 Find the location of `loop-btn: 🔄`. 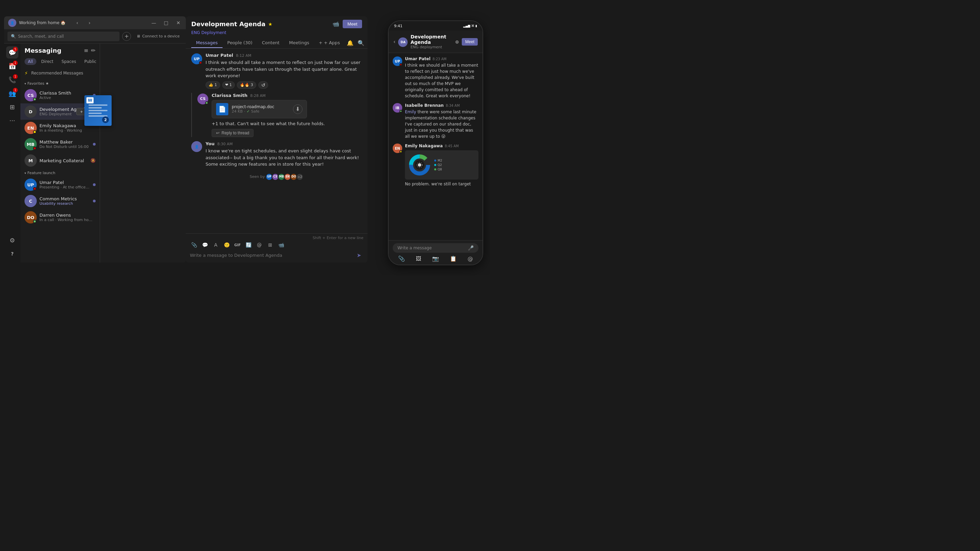

loop-btn: 🔄 is located at coordinates (248, 245).